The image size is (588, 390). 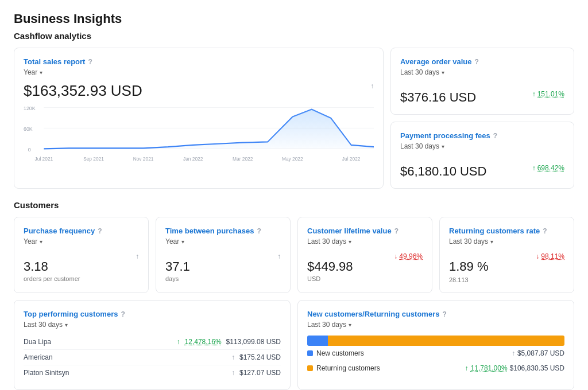 I want to click on customer-amounts: ↑ $127.07 USD, so click(x=256, y=373).